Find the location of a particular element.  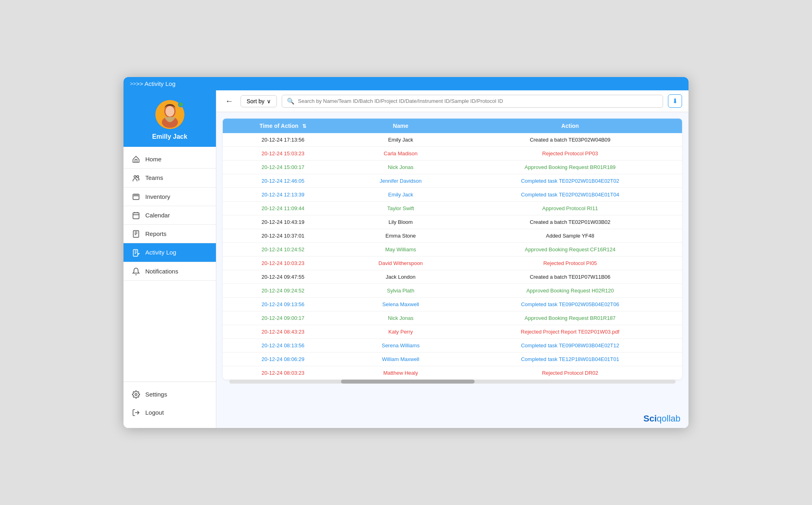

search-icon: 🔍 is located at coordinates (291, 101).